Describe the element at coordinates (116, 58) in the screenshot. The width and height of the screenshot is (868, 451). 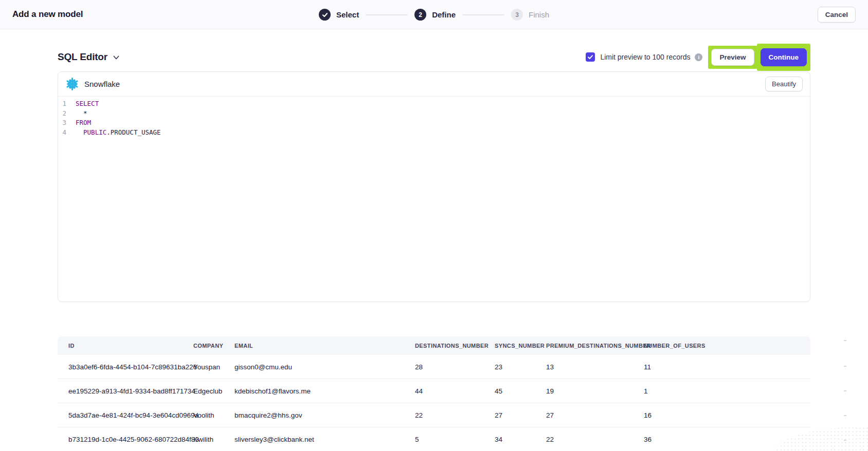
I see `chevron-down-icon` at that location.